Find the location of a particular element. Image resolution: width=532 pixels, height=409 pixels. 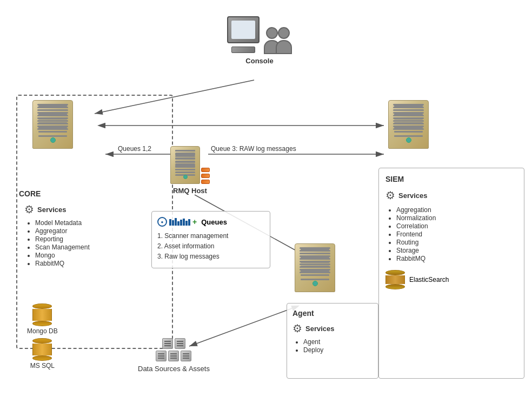

mssql-cylinder: MS SQL is located at coordinates (42, 354).